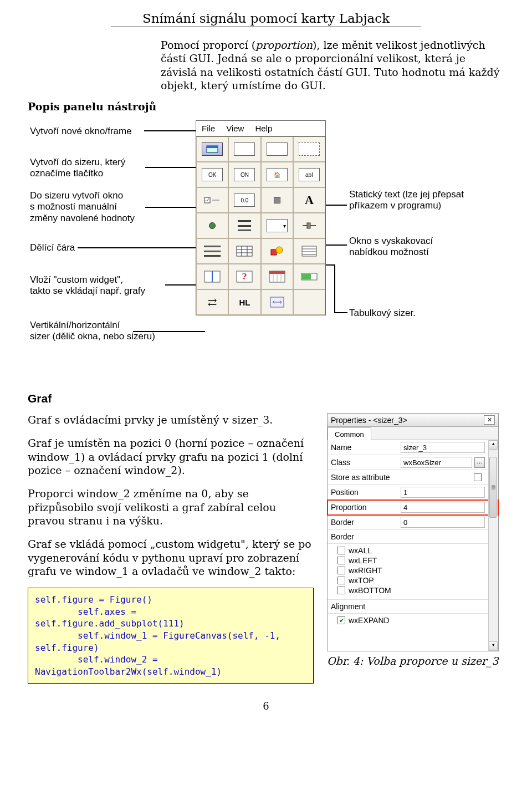 This screenshot has height=795, width=532. What do you see at coordinates (171, 558) in the screenshot?
I see `graf-p4: Graf se vkládá pomocí „custom widgetu", …` at bounding box center [171, 558].